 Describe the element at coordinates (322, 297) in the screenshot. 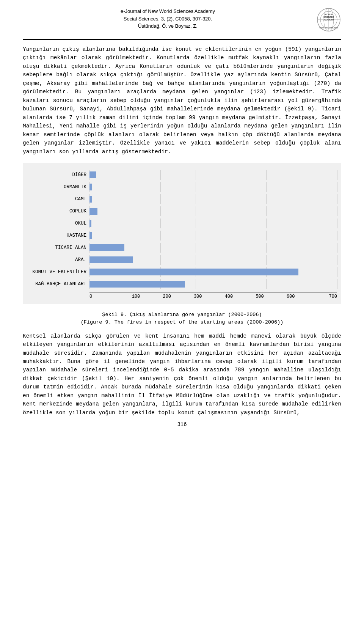

I see `xaxis-label: 700` at that location.